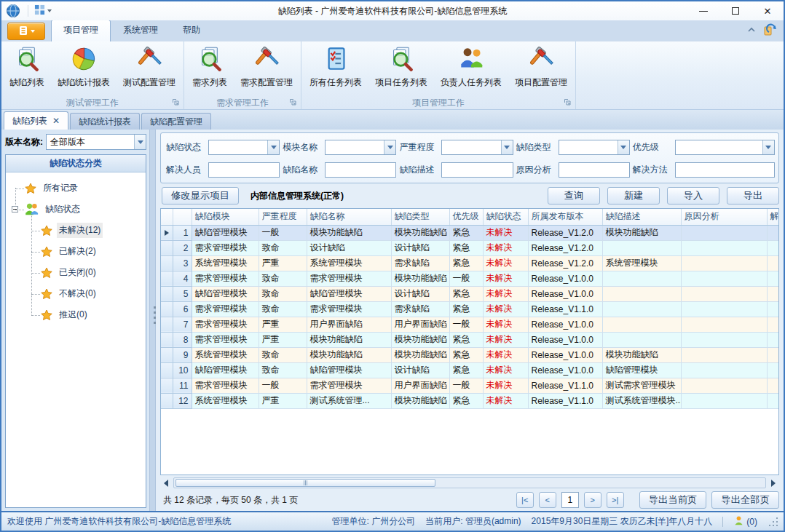 This screenshot has width=785, height=532. What do you see at coordinates (470, 355) in the screenshot?
I see `table-row: 9系统管理模块致命模块功能缺陷模块功能缺陷紧急未解决Release_V1.0.0…` at bounding box center [470, 355].